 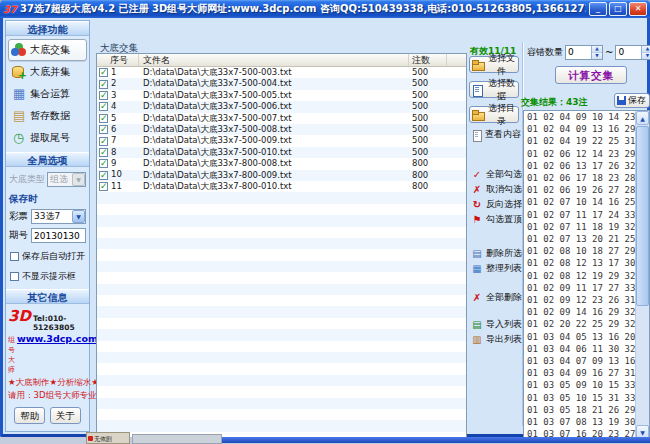 I want to click on save-result-button: 保存, so click(x=632, y=100).